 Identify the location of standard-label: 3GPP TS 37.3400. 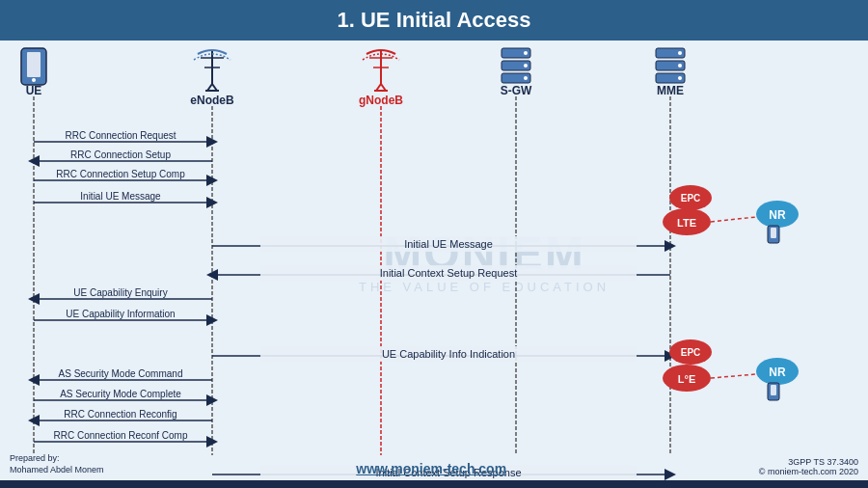
(824, 462).